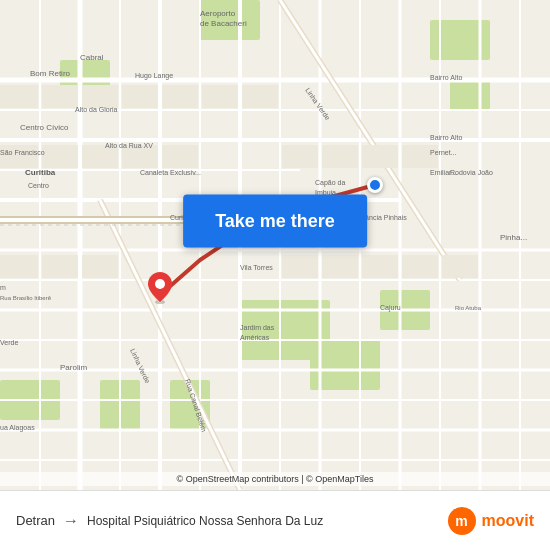  Describe the element at coordinates (256, 268) in the screenshot. I see `svg-text: Vila Torres` at that location.